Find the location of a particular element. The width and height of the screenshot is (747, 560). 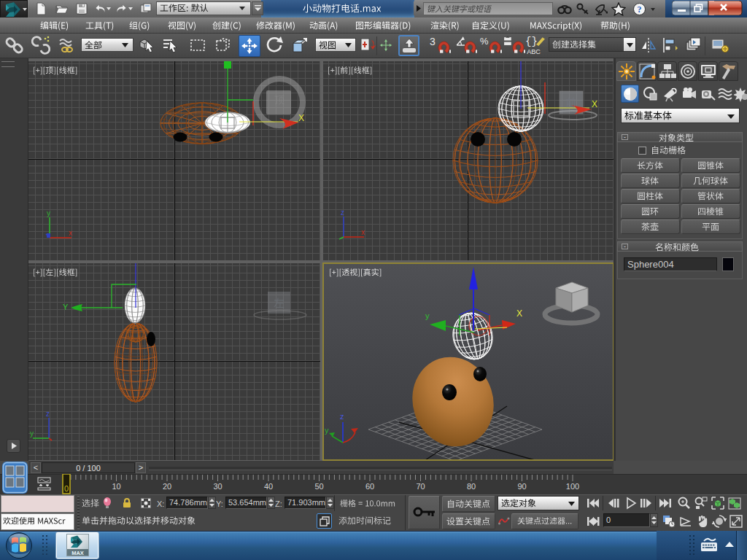

svg-text: Y is located at coordinates (66, 307).